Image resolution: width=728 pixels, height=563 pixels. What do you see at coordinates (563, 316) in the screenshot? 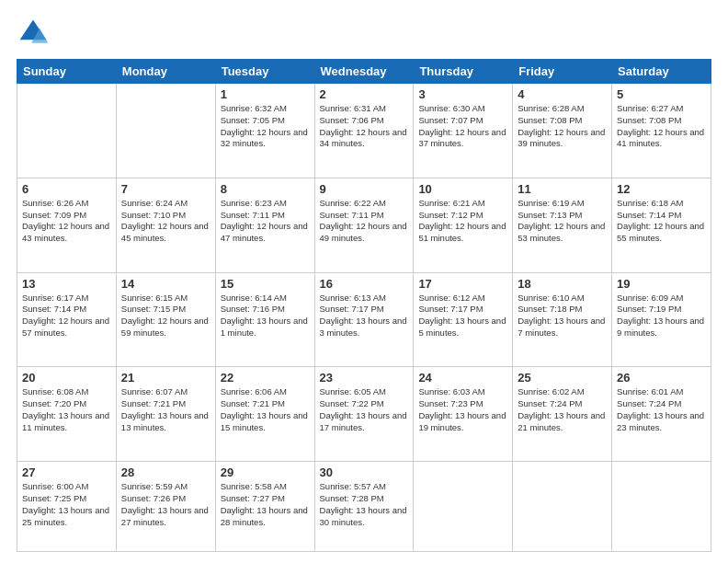
I see `day-info: Sunrise: 6:10 AM Sunset: 7:18 PM Dayligh…` at bounding box center [563, 316].